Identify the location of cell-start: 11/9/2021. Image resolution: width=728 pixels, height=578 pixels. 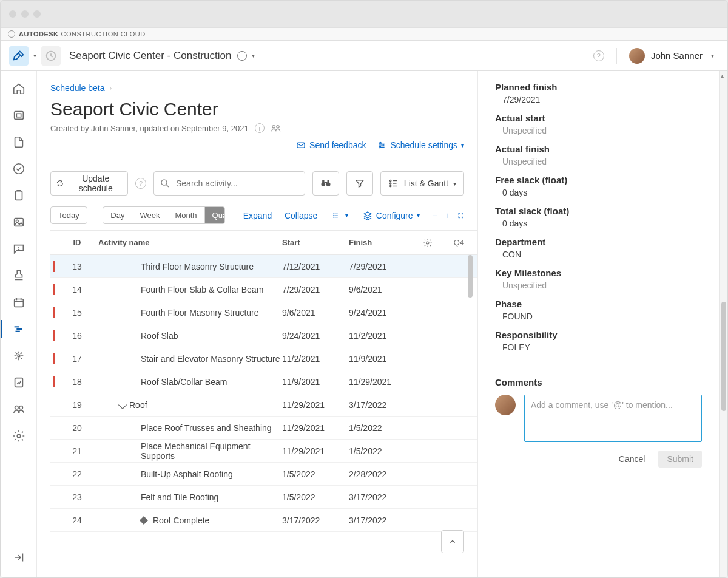
(315, 382).